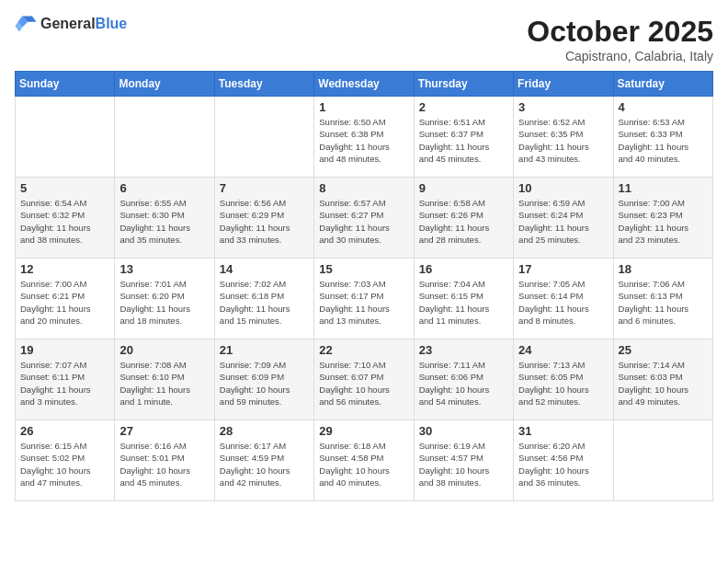 The width and height of the screenshot is (728, 563). I want to click on day-number: 4, so click(664, 107).